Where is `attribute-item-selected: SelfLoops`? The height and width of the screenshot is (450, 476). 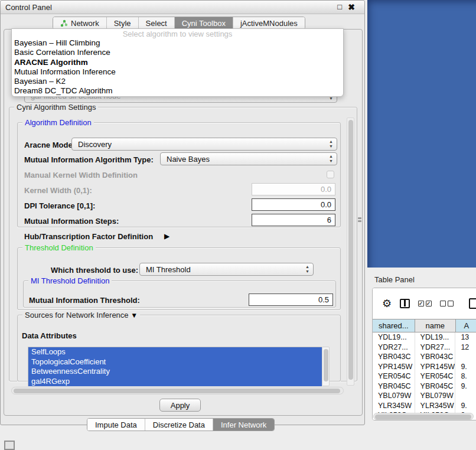 attribute-item-selected: SelfLoops is located at coordinates (175, 352).